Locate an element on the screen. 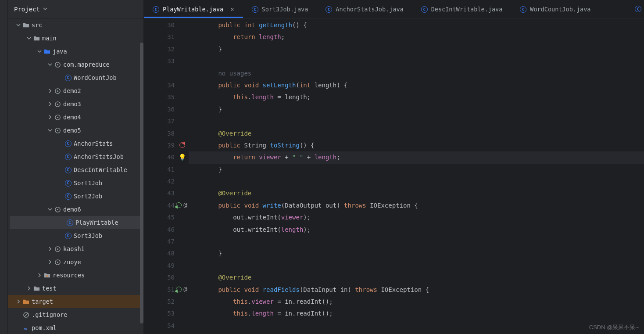 This screenshot has height=334, width=644. tab-overflow: C is located at coordinates (637, 9).